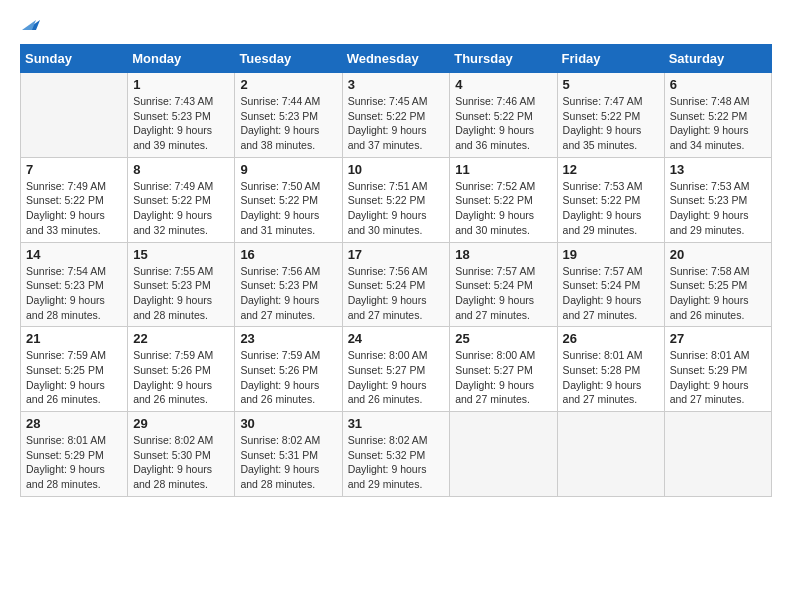 The width and height of the screenshot is (792, 612). I want to click on day-number: 12, so click(611, 170).